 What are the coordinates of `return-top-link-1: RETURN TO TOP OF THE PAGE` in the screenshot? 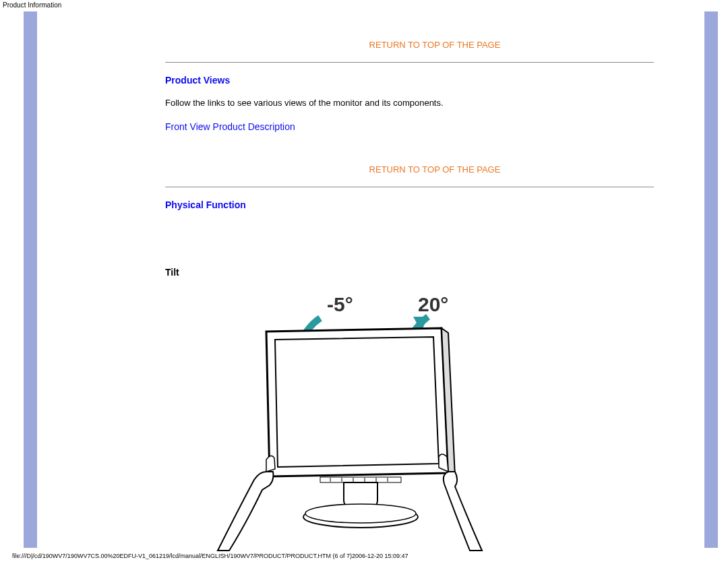 It's located at (435, 44).